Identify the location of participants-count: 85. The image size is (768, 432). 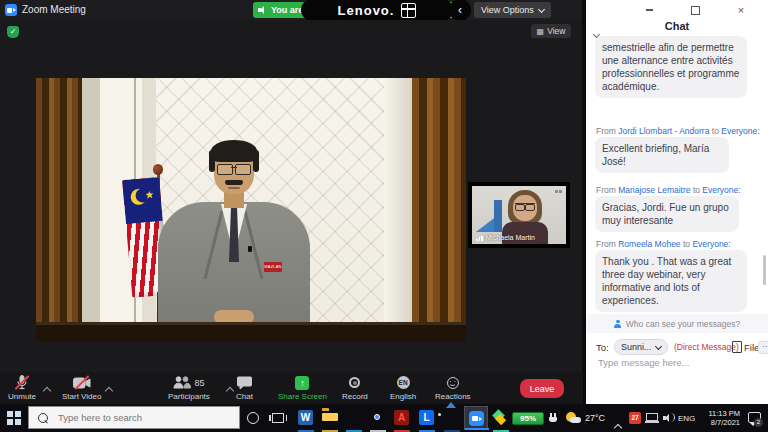
(199, 383).